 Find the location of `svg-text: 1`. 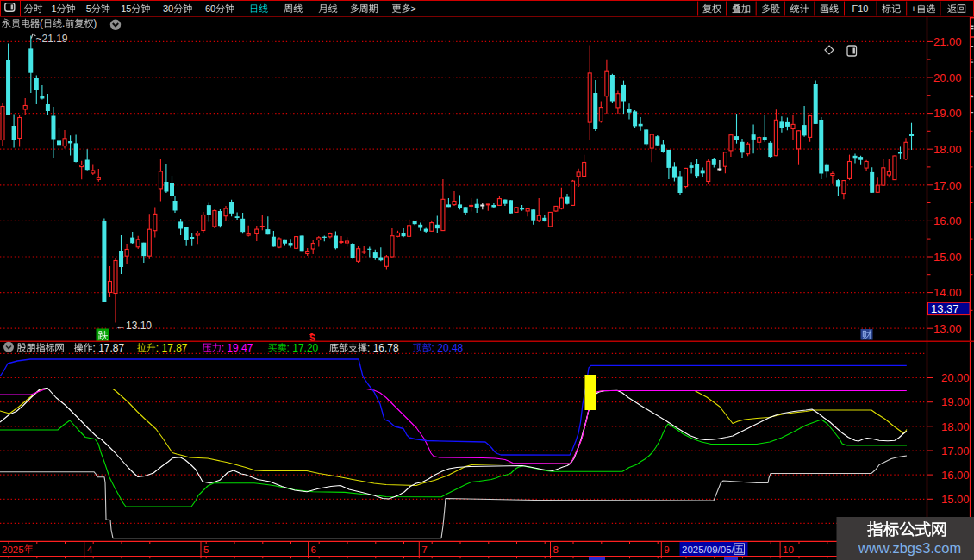

svg-text: 1 is located at coordinates (54, 9).